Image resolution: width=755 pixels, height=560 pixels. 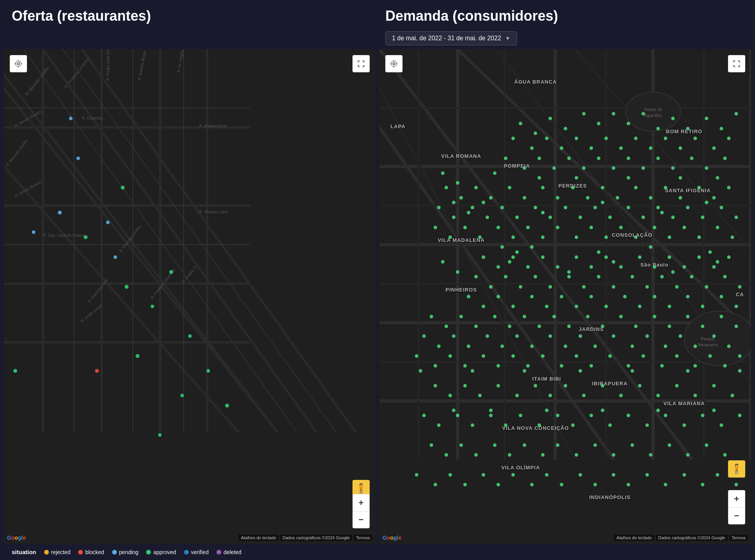 I want to click on legend-item-approved: approved, so click(x=161, y=552).